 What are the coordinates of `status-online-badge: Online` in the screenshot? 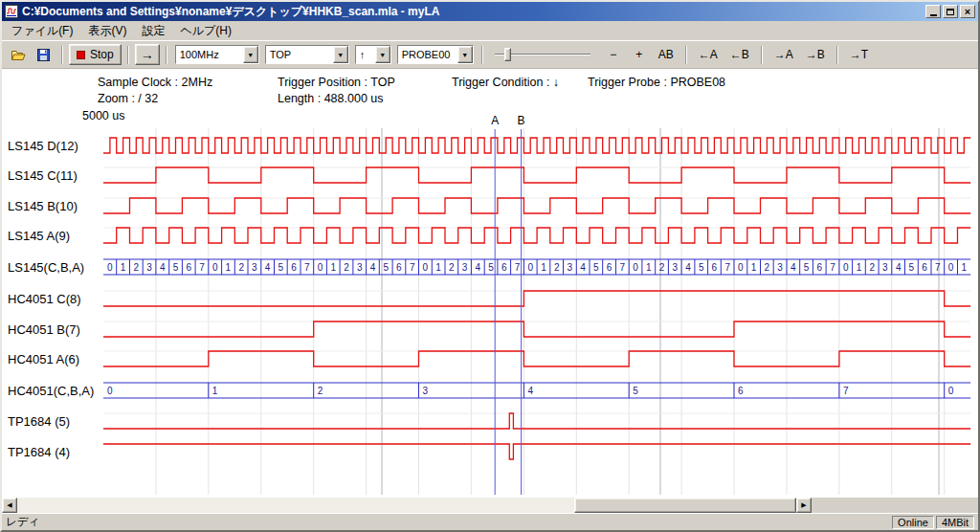 It's located at (913, 522).